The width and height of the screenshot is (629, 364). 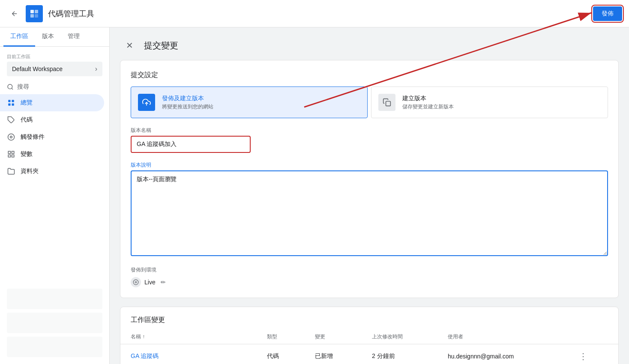 I want to click on version-name-input, so click(x=191, y=144).